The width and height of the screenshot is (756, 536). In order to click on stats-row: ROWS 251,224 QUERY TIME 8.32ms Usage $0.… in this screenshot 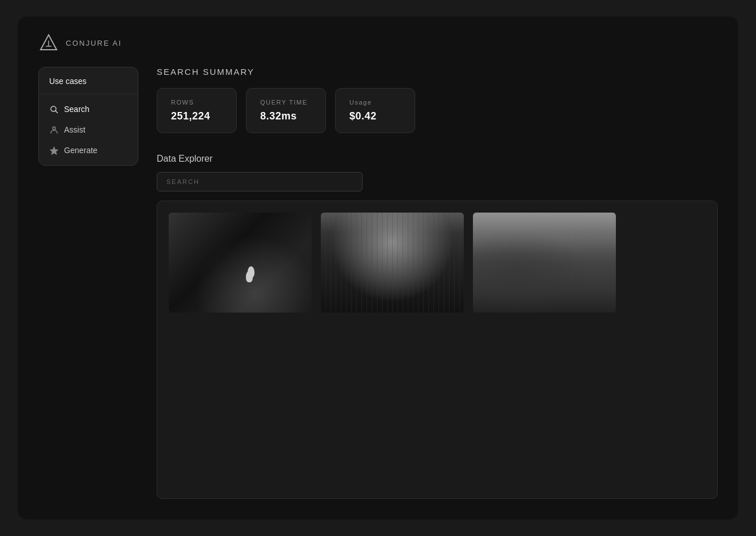, I will do `click(437, 111)`.